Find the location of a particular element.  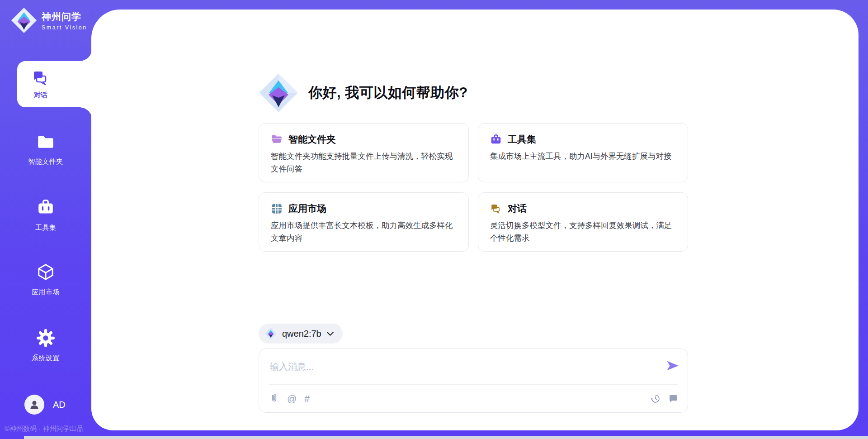

greeting-title: 你好, 我可以如何帮助你? is located at coordinates (388, 93).